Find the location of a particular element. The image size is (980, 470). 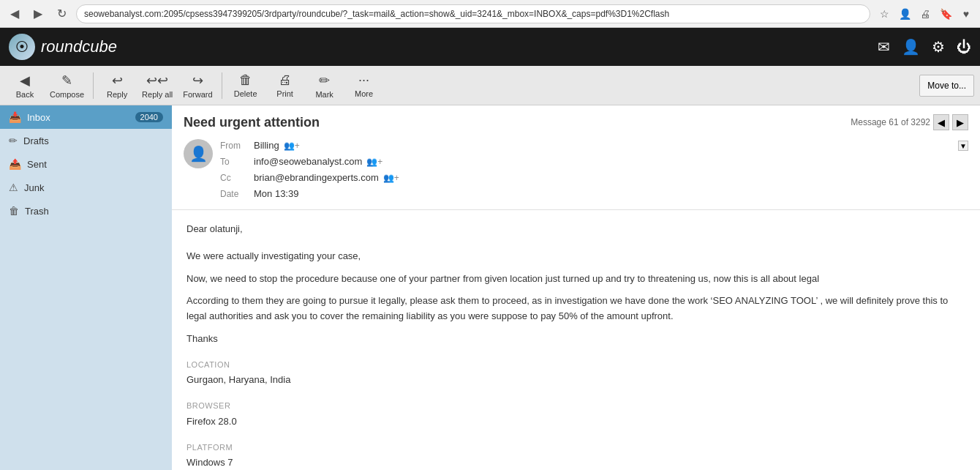

reply-all-icon: ↩↩ is located at coordinates (157, 81).